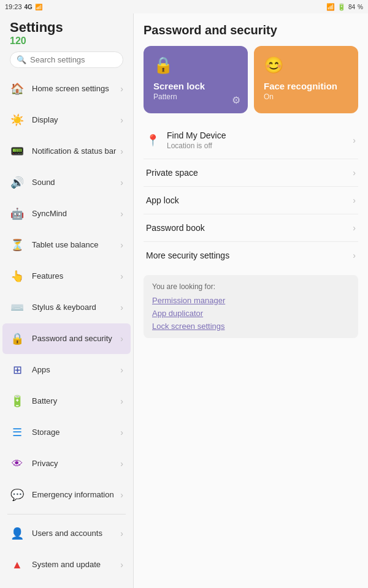 The height and width of the screenshot is (588, 368). What do you see at coordinates (66, 401) in the screenshot?
I see `sidebar-item-battery: 🔋Battery›` at bounding box center [66, 401].